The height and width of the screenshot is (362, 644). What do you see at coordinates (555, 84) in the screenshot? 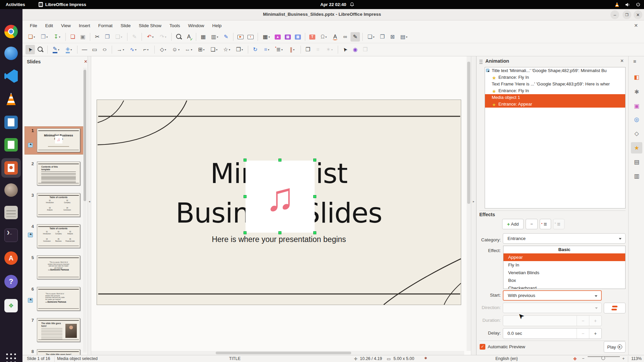
I see `animation-list-item: Text Frame 'Here is ...' 'Google Shape;4…` at bounding box center [555, 84].